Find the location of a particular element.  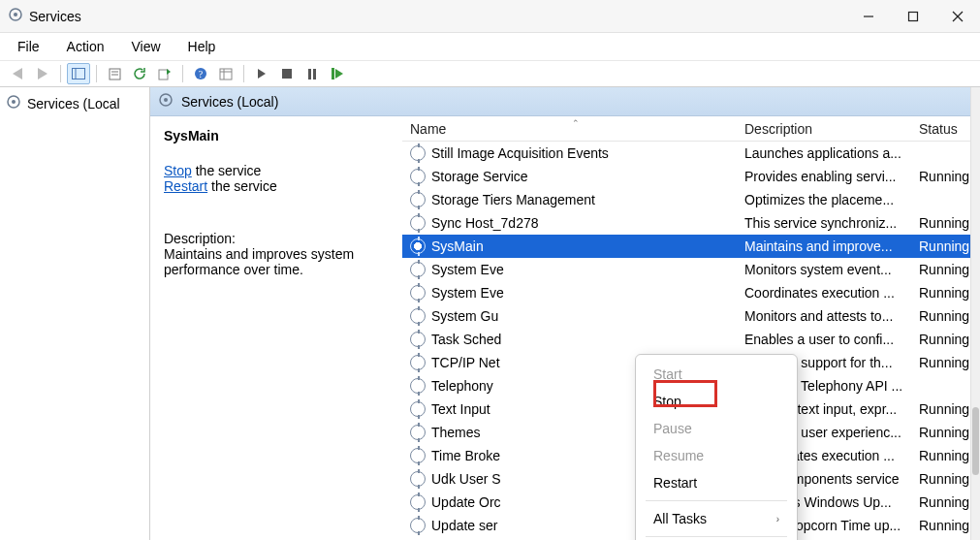

restart-button is located at coordinates (337, 74).